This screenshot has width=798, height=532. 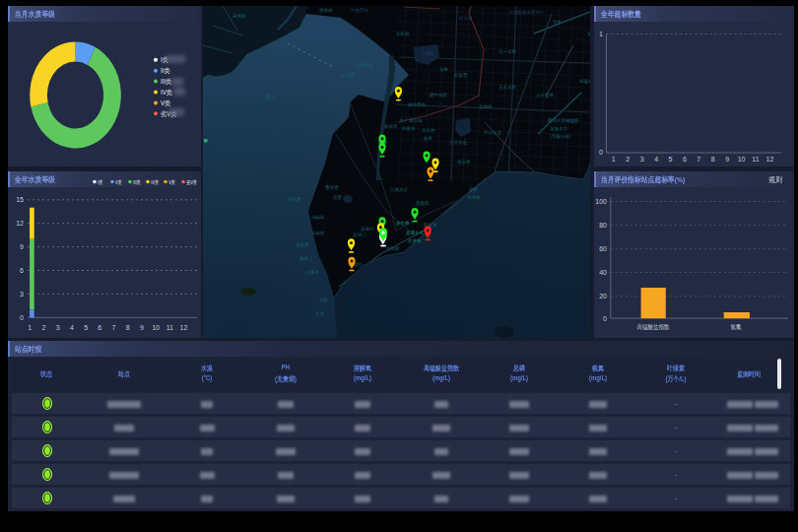 What do you see at coordinates (416, 233) in the screenshot?
I see `svg-text: 吴溪文化` at bounding box center [416, 233].